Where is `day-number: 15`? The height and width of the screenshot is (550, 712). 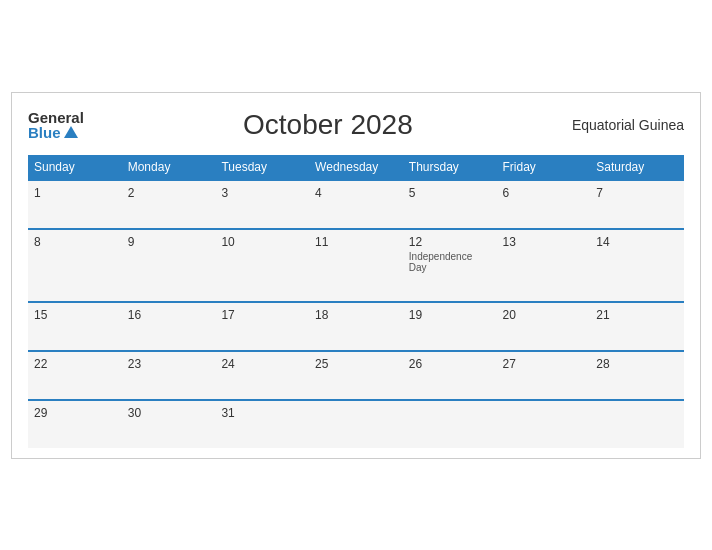
day-number: 15 is located at coordinates (75, 315).